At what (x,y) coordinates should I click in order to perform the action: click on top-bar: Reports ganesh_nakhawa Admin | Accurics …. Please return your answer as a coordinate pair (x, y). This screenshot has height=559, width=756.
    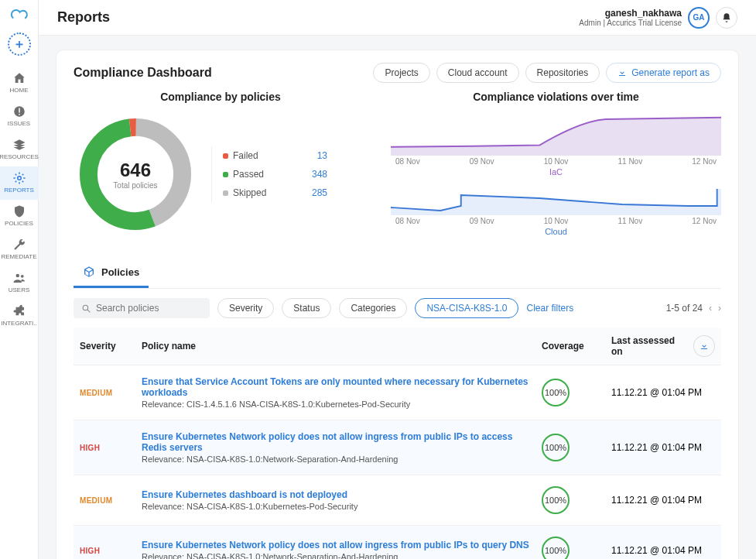
    Looking at the image, I should click on (398, 18).